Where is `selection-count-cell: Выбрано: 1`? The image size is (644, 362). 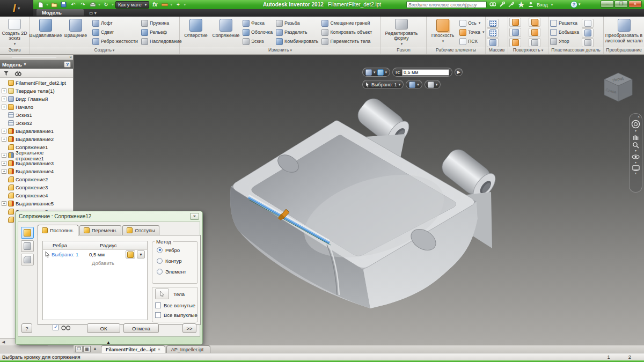 selection-count-cell: Выбрано: 1 is located at coordinates (70, 254).